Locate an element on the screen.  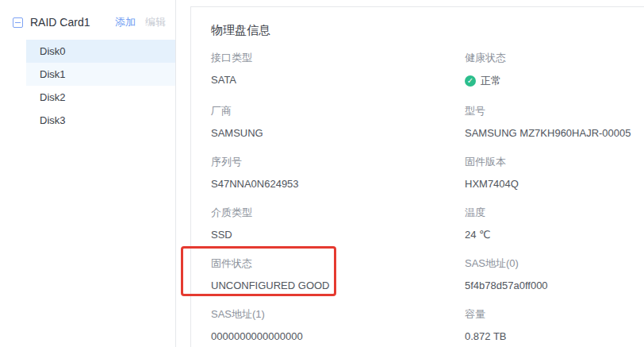
field-label: 温度 is located at coordinates (554, 213).